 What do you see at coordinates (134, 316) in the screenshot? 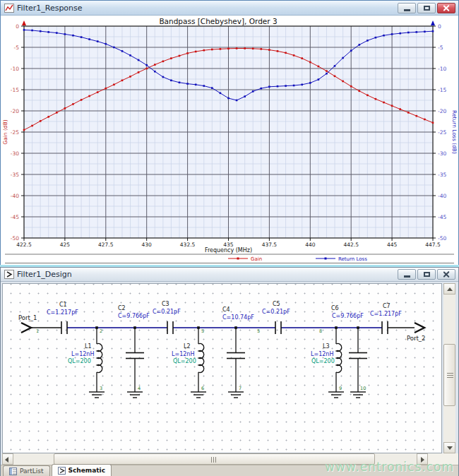
I see `svg-text: C=9.766pF` at bounding box center [134, 316].